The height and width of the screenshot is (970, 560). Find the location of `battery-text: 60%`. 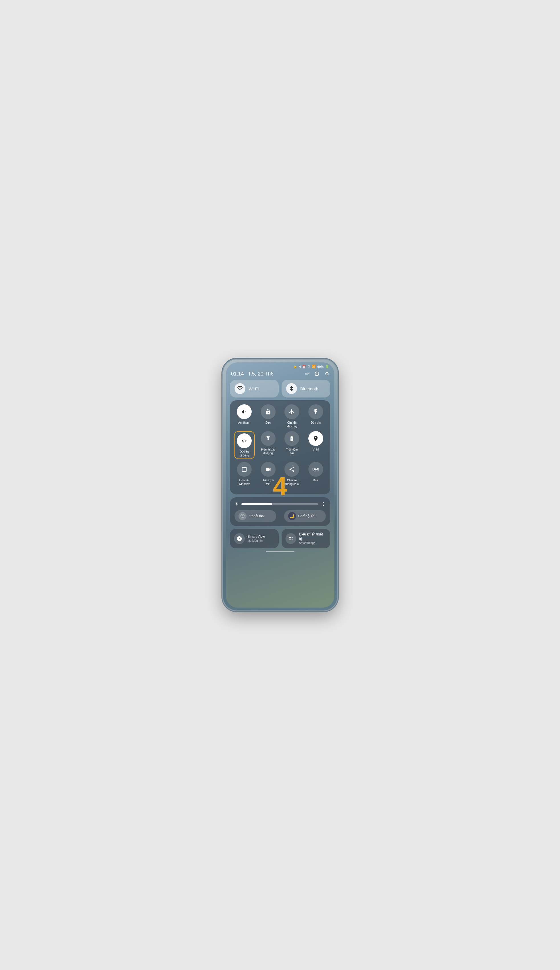

battery-text: 60% is located at coordinates (320, 367).